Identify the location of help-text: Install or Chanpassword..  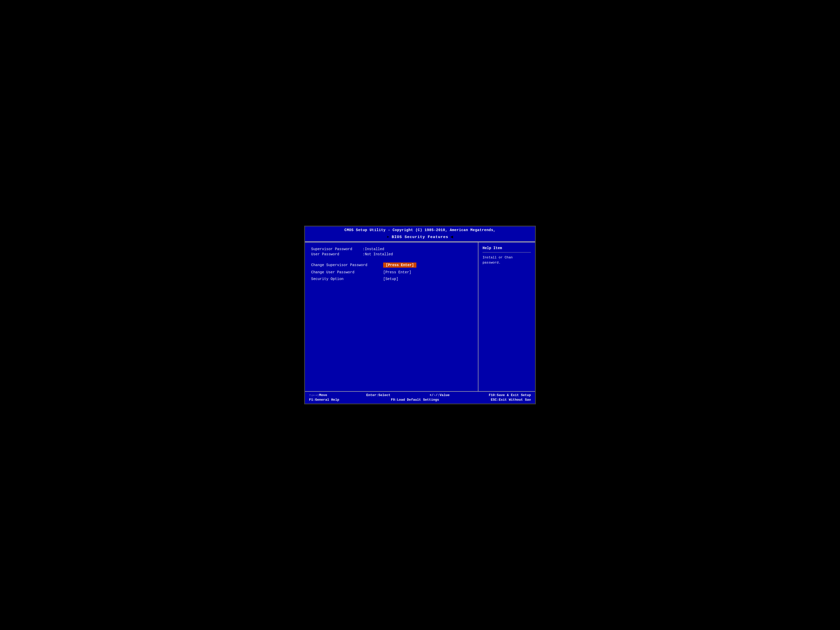
(507, 260).